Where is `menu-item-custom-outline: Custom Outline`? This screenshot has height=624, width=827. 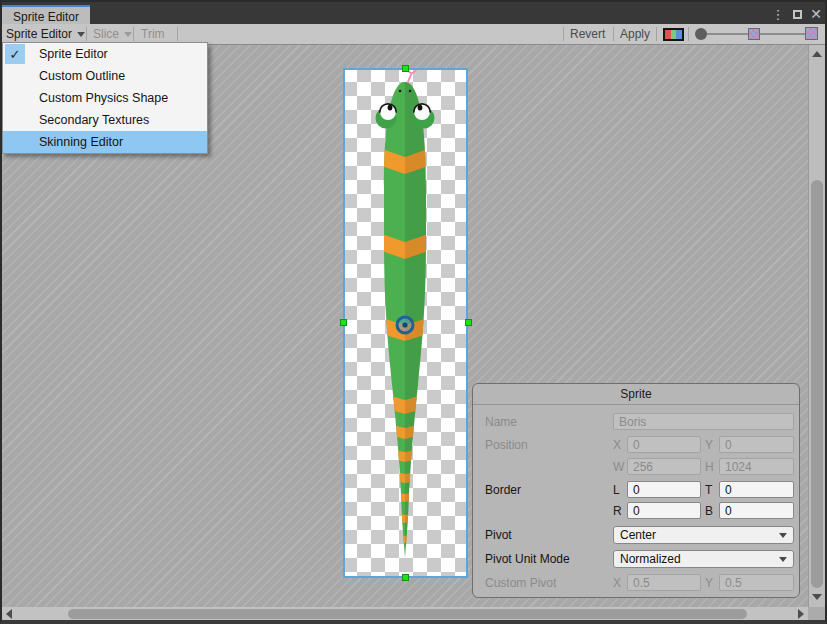
menu-item-custom-outline: Custom Outline is located at coordinates (105, 76).